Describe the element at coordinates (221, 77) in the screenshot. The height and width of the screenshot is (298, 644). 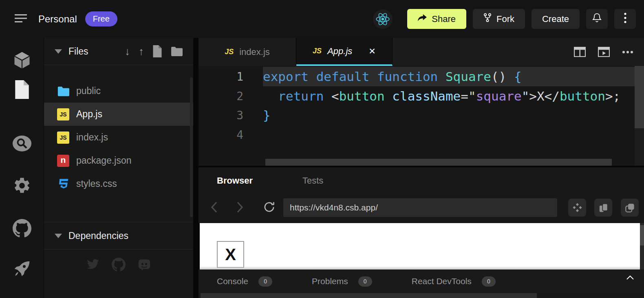
I see `line-number: 1` at that location.